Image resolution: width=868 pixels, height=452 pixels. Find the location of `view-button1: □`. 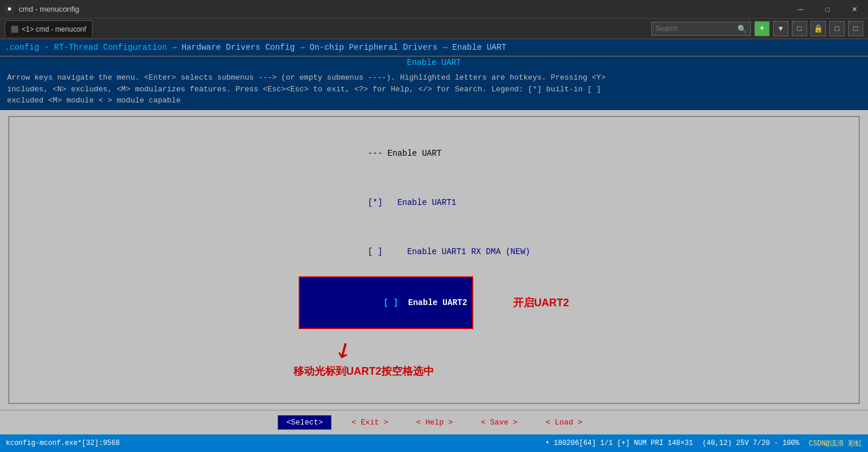

view-button1: □ is located at coordinates (837, 29).